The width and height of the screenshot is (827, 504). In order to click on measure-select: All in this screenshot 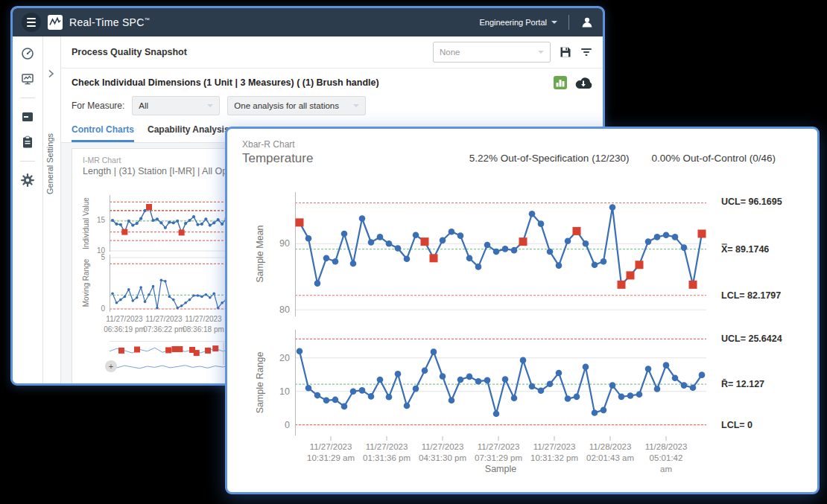, I will do `click(176, 106)`.